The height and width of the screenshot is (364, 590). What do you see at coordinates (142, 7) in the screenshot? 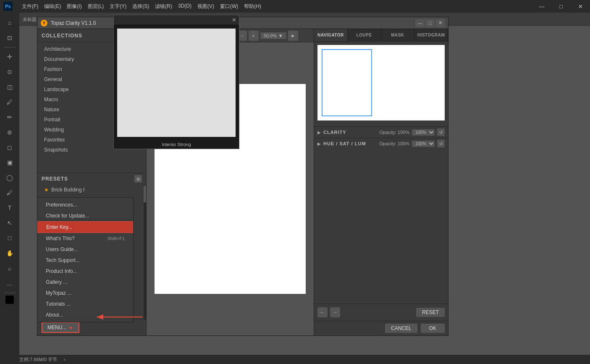
I see `ps-menu-bar: 文件(F) 编辑(E) 图像(I) 图层(L) 文字(Y) 选择(S) 滤镜(R…` at bounding box center [142, 7].